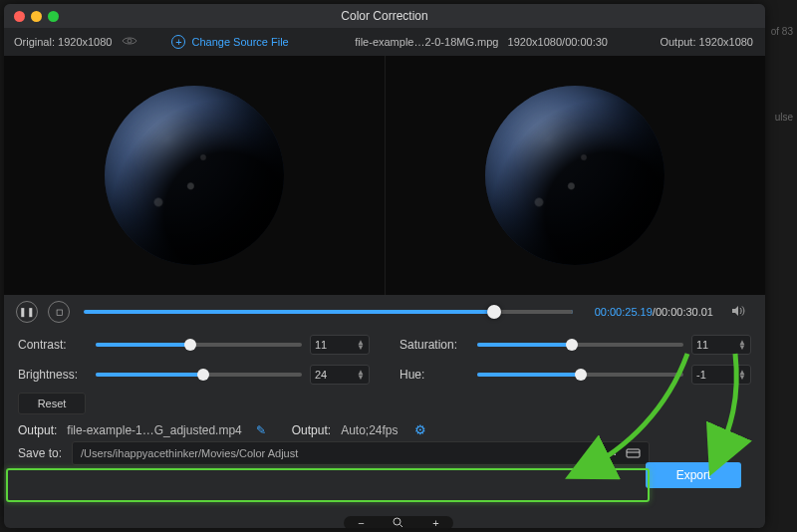 The width and height of the screenshot is (797, 532). I want to click on zoom-toolbar: − +, so click(398, 523).